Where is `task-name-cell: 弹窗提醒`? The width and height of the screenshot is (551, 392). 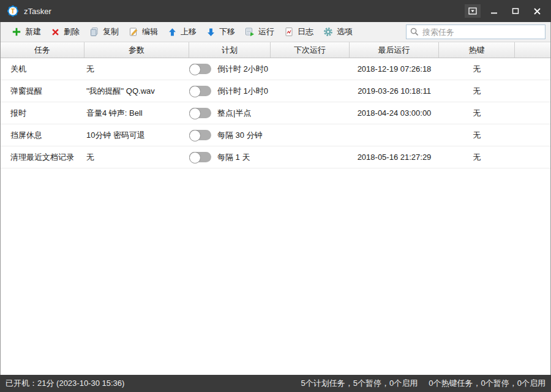 task-name-cell: 弹窗提醒 is located at coordinates (43, 91).